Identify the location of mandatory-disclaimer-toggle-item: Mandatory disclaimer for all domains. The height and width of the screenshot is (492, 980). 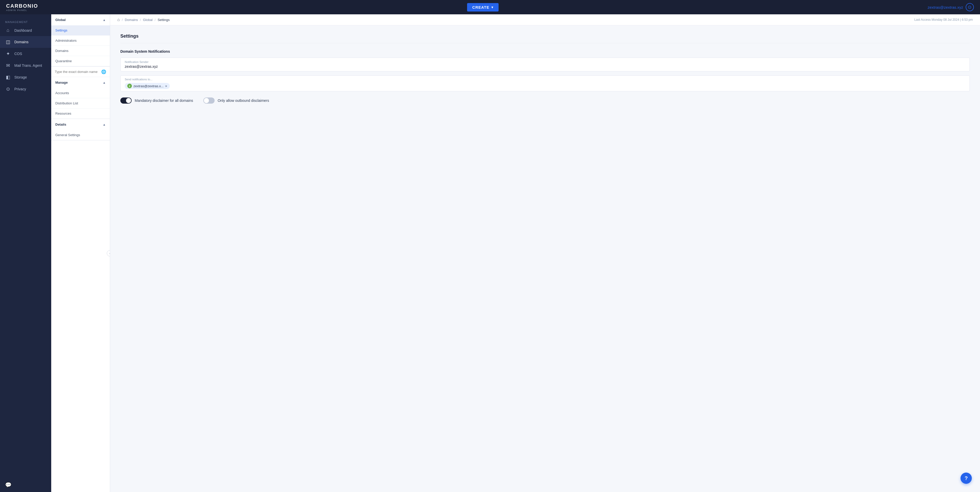
(157, 100).